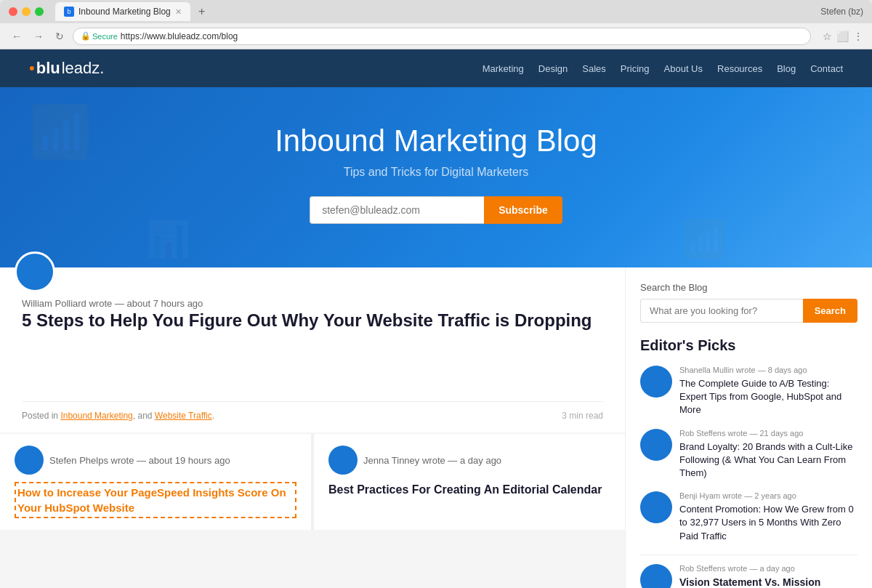 The height and width of the screenshot is (588, 872). I want to click on post-1-avatar, so click(343, 460).